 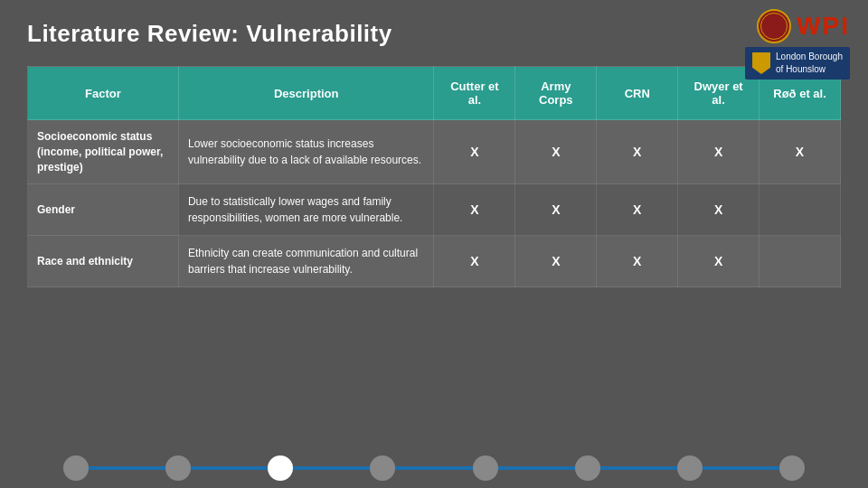 What do you see at coordinates (556, 94) in the screenshot?
I see `col-header-army-corps: Army Corps` at bounding box center [556, 94].